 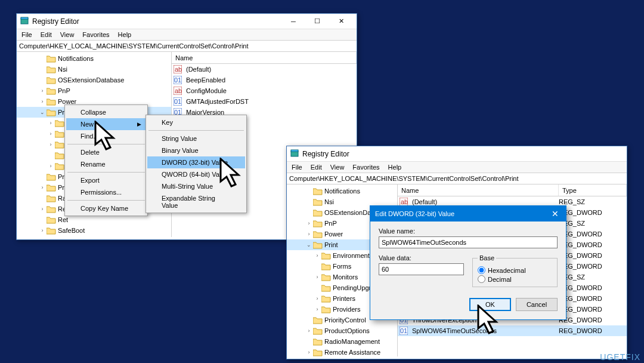 What do you see at coordinates (196, 162) in the screenshot?
I see `menu-item: DWORD (32-bit) Value` at bounding box center [196, 162].